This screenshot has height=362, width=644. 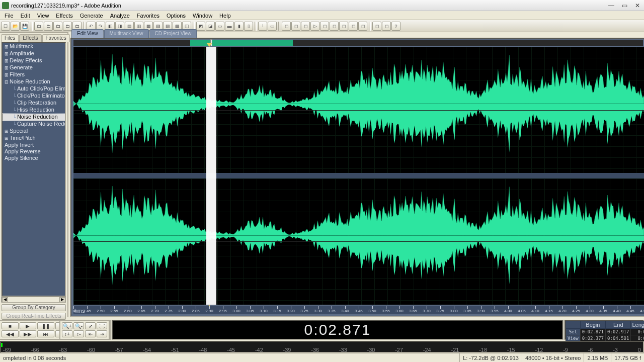 I want to click on tree-item: Multitrack, so click(x=34, y=47).